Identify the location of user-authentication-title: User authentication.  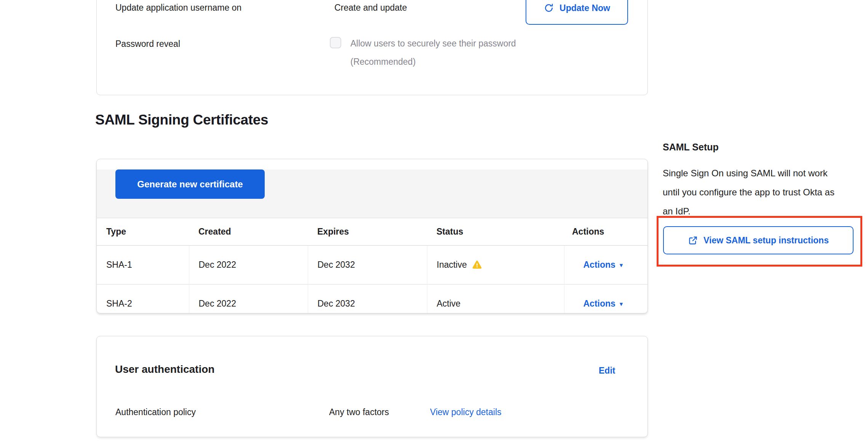
(165, 369).